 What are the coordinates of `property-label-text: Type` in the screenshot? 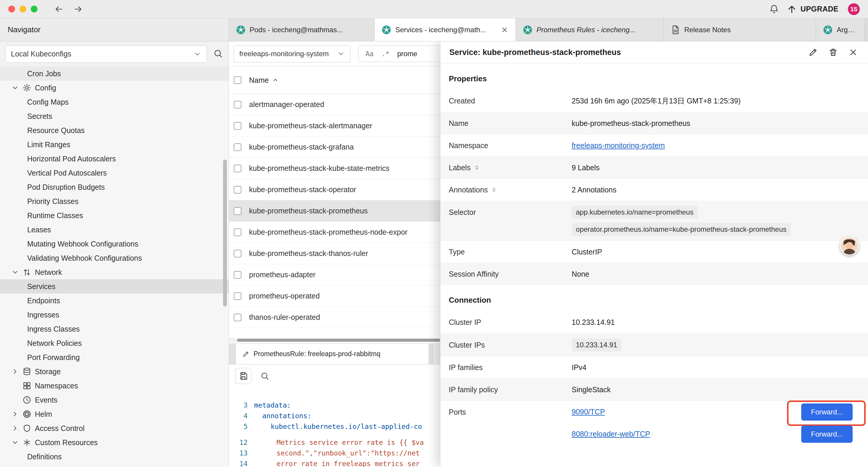 It's located at (457, 252).